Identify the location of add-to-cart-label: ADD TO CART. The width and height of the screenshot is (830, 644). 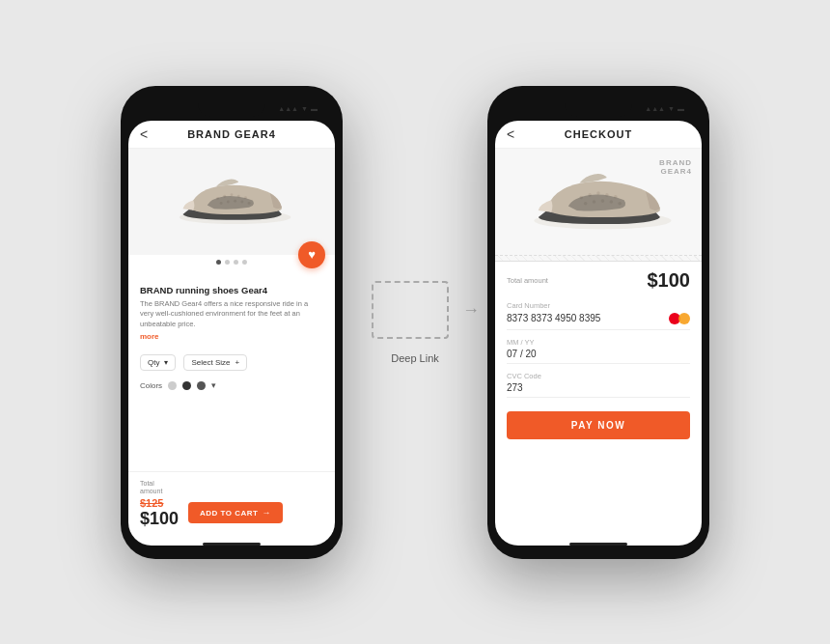
(229, 514).